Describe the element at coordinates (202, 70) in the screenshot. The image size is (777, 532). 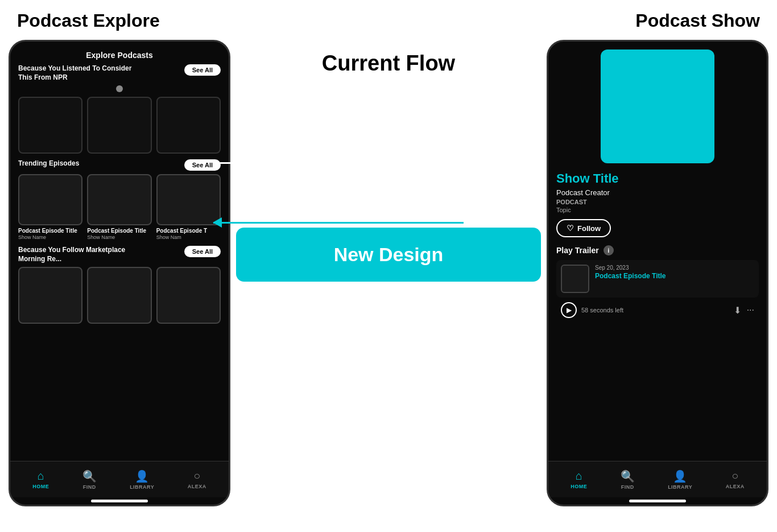
I see `because-see-all-button: See All` at that location.